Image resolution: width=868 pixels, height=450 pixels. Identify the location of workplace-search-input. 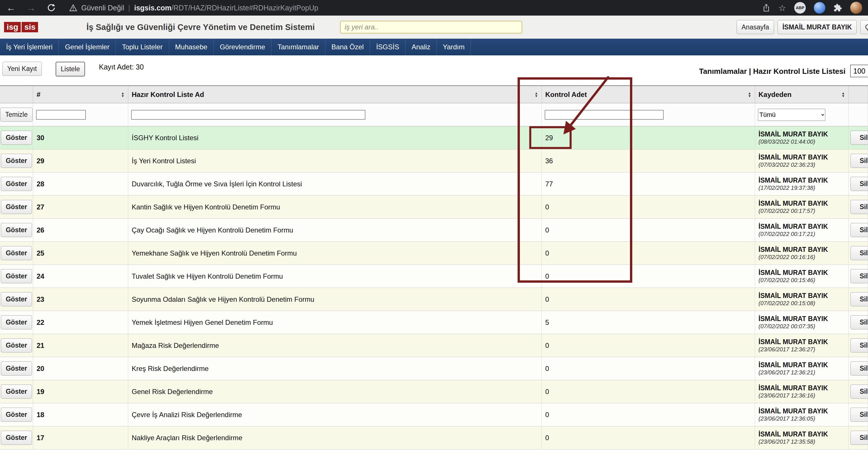
(431, 27).